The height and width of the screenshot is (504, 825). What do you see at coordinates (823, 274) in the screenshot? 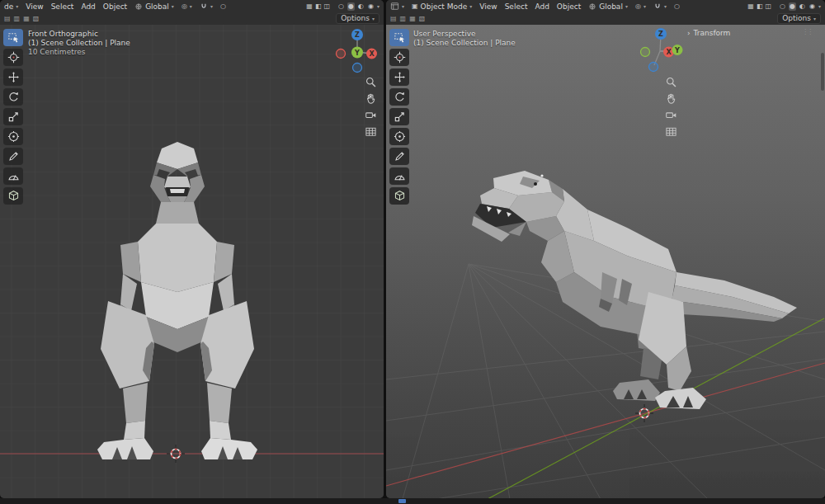
I see `sidebar-scrollbar` at bounding box center [823, 274].